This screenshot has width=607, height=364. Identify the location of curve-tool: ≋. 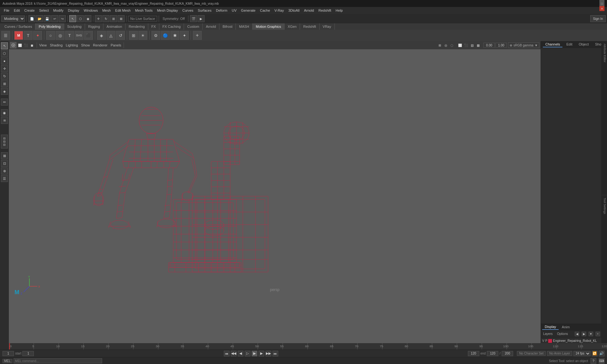
(4, 120).